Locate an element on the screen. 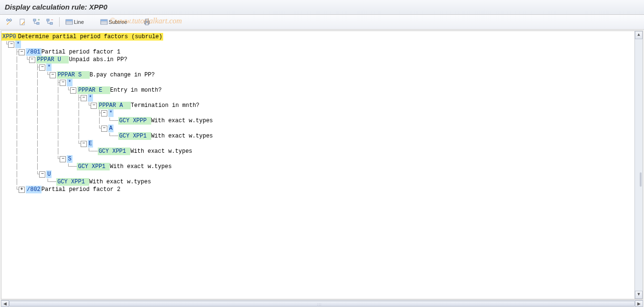 The image size is (644, 307). document-edit-icon is located at coordinates (23, 22).